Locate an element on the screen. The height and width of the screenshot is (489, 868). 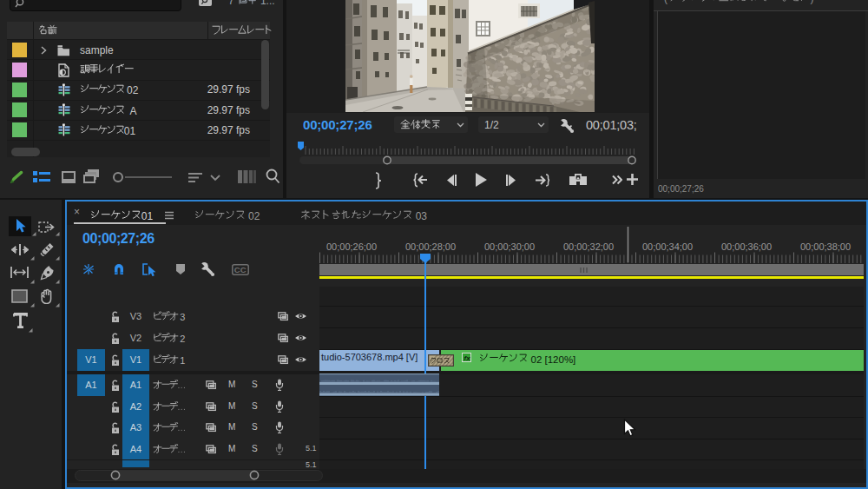
svg-text: 2 is located at coordinates (182, 339).